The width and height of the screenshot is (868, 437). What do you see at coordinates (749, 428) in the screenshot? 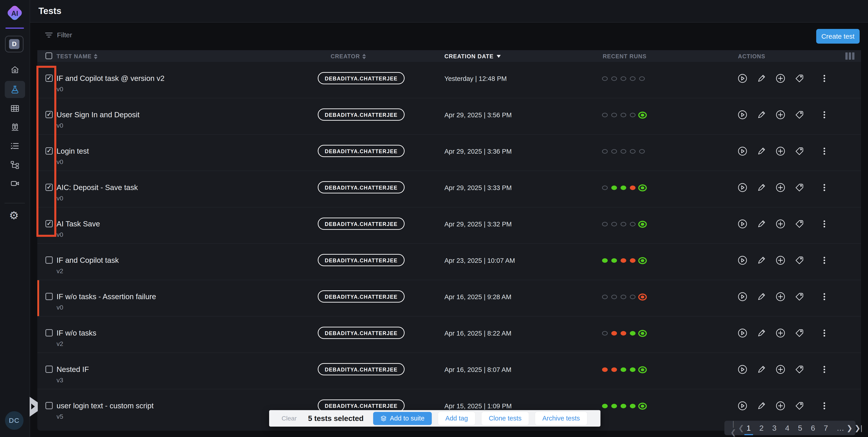
I see `page-number: 1` at bounding box center [749, 428].